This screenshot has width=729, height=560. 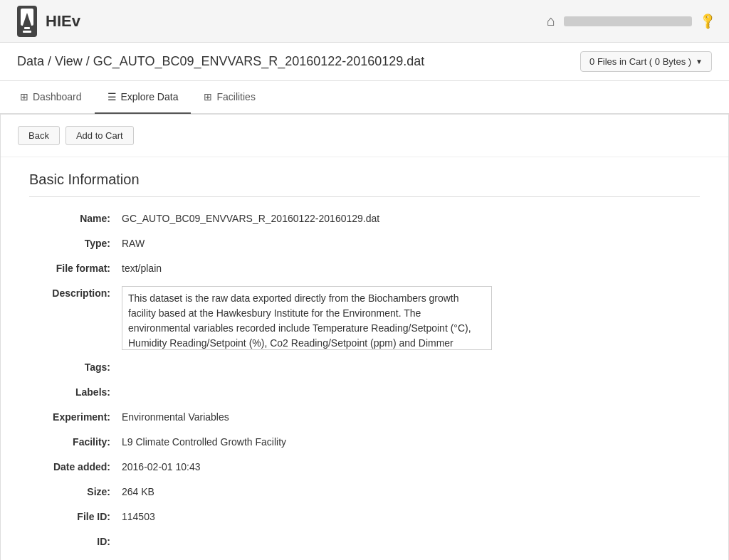 I want to click on tab-explore-data: ☰ Explore Data, so click(x=143, y=97).